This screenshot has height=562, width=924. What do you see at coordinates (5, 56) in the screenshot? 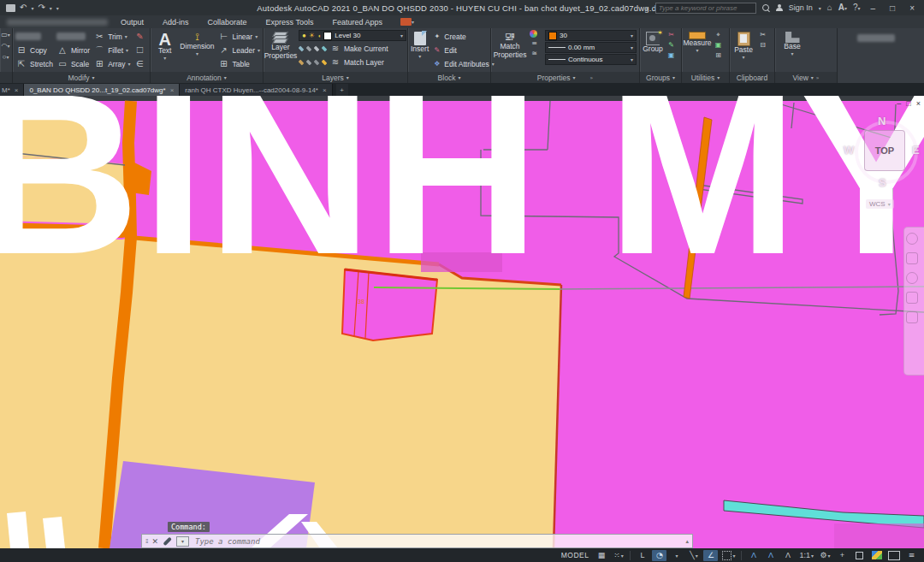
I see `draw-icon: ○▾` at bounding box center [5, 56].